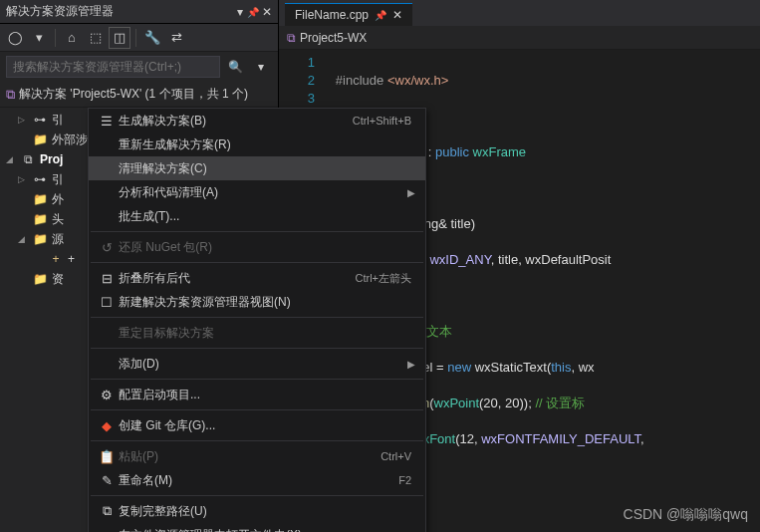 The height and width of the screenshot is (532, 760). I want to click on tab-file: FileName.cpp 📌 ✕, so click(349, 14).